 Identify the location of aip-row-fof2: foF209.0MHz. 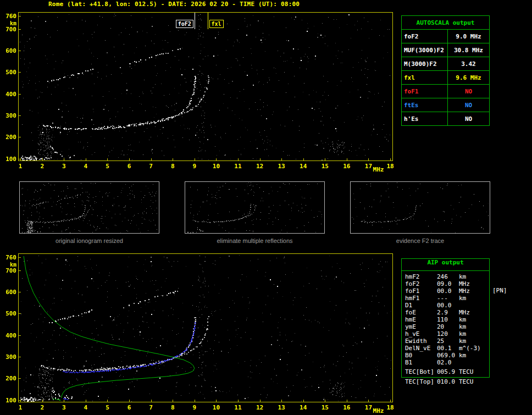
(447, 284).